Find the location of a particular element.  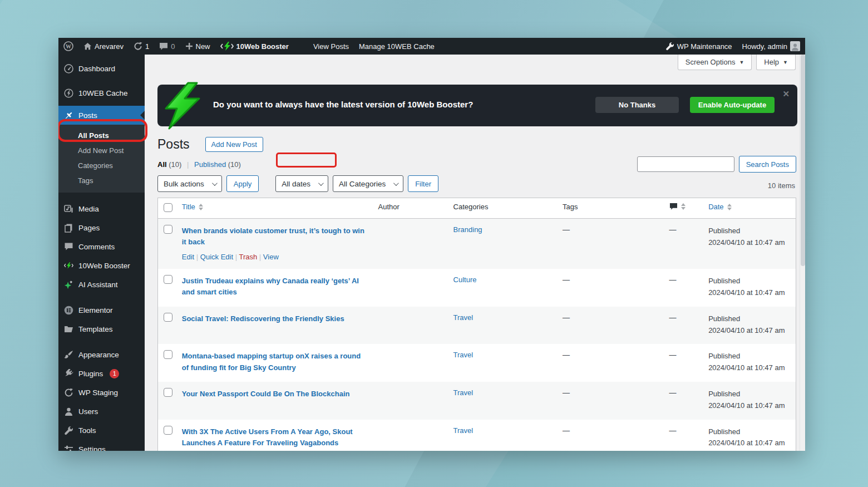

scrollbar-thumb is located at coordinates (803, 160).